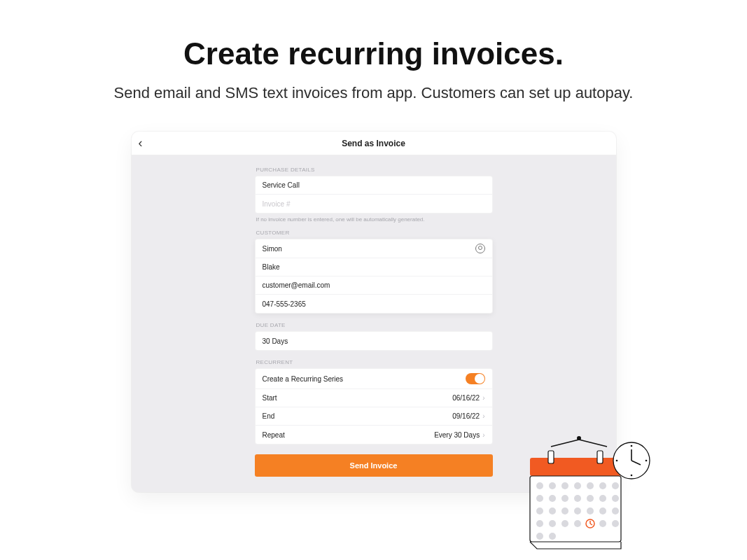  What do you see at coordinates (374, 304) in the screenshot?
I see `customer-phone-field: 047-555-2365` at bounding box center [374, 304].